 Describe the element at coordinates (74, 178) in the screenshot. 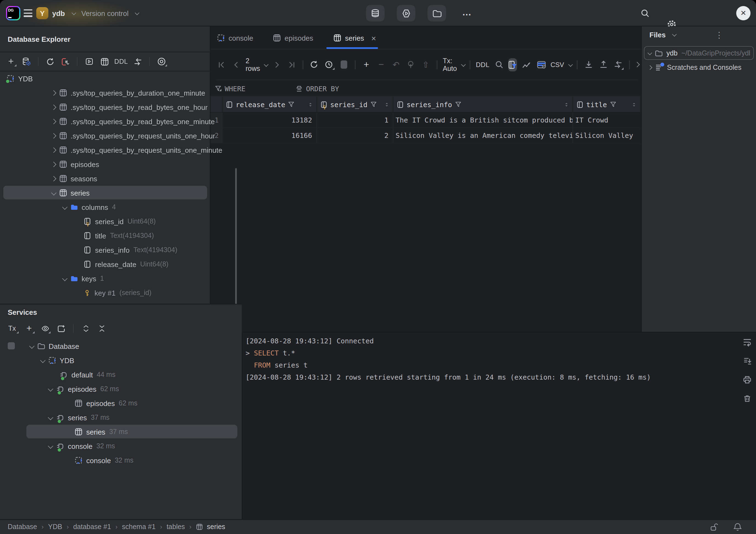

I see `tree-item-table-seasons: seasons` at that location.